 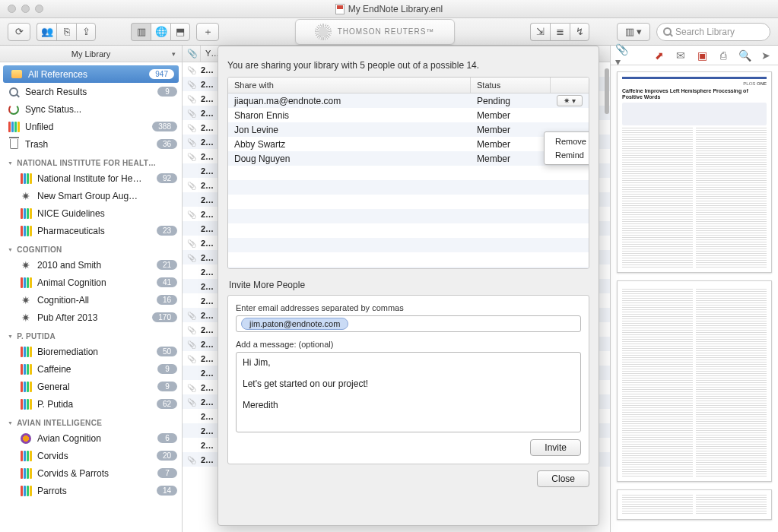 I want to click on sidebar-item-label: Bioremediation, so click(x=94, y=352).